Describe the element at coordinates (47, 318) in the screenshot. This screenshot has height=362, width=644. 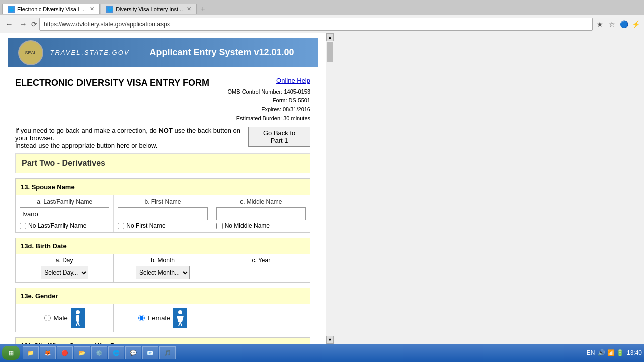
I see `male-radio` at that location.